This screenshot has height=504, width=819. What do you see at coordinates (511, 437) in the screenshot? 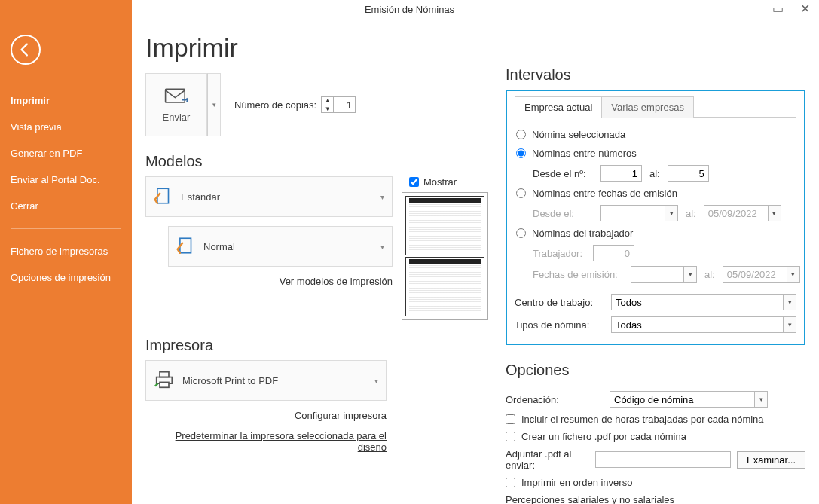
I see `chk-pdf` at bounding box center [511, 437].